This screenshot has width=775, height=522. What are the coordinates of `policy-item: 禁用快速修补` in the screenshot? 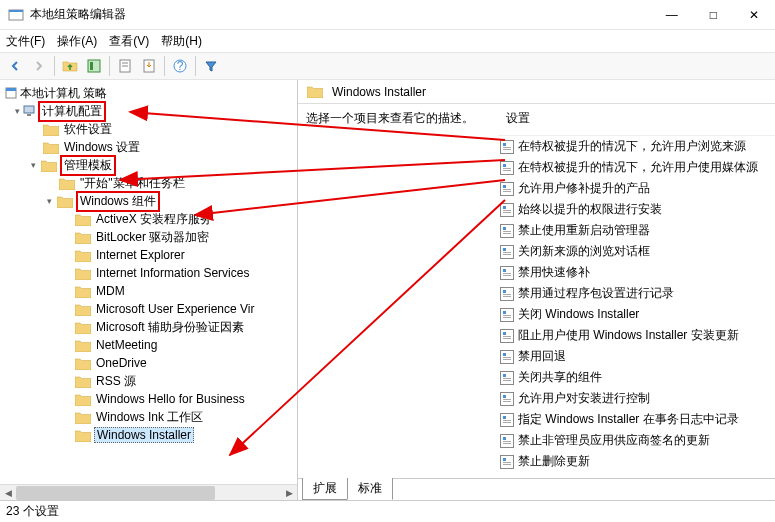 It's located at (636, 272).